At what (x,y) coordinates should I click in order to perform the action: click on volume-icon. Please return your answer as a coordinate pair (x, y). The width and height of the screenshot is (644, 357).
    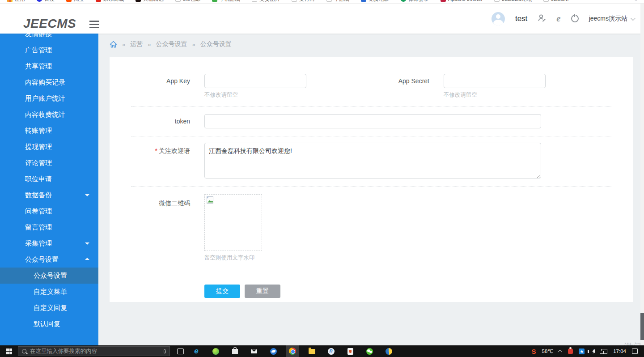
    Looking at the image, I should click on (594, 351).